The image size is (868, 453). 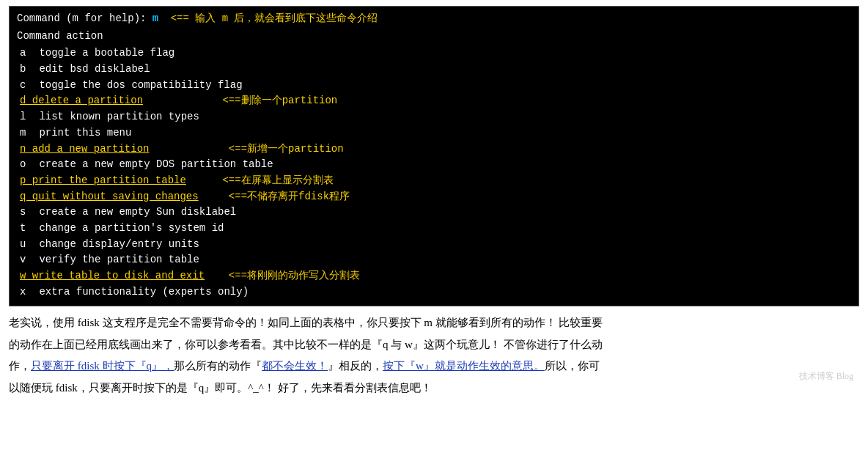 I want to click on cmd-line-s: s create a new empty Sun disklabel, so click(x=434, y=213).